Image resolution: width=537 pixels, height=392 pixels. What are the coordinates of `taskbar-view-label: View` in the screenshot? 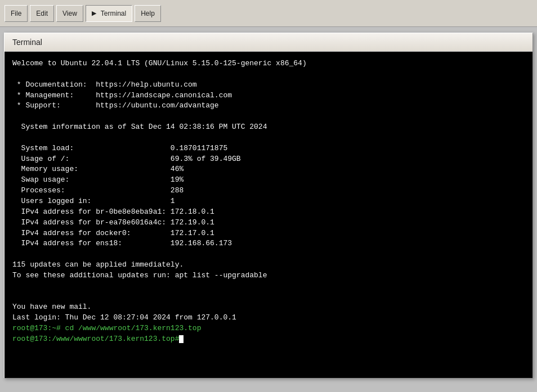 It's located at (70, 13).